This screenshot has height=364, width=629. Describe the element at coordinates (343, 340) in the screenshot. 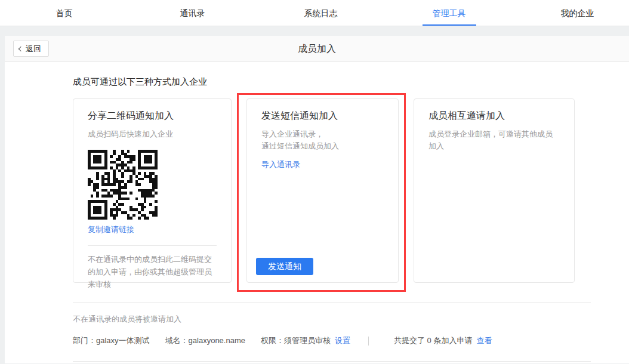

I see `permission-settings-link: 设置` at that location.